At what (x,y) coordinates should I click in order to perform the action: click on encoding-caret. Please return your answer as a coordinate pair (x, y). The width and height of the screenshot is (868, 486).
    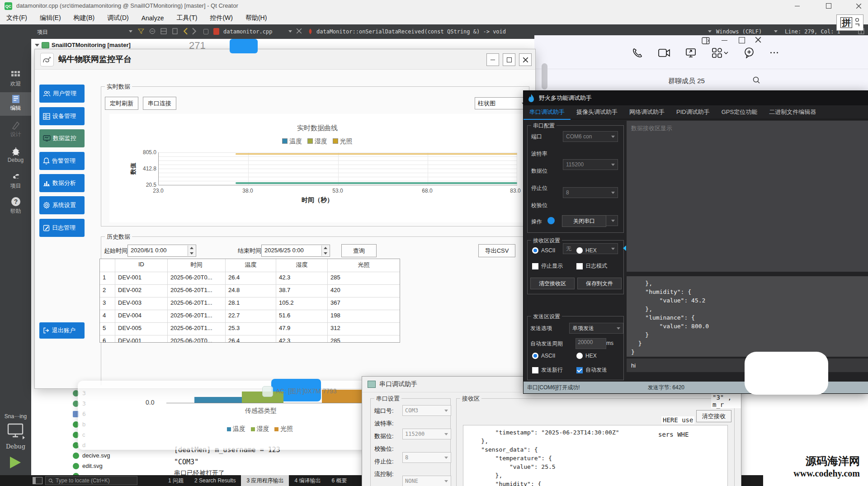
    Looking at the image, I should click on (710, 32).